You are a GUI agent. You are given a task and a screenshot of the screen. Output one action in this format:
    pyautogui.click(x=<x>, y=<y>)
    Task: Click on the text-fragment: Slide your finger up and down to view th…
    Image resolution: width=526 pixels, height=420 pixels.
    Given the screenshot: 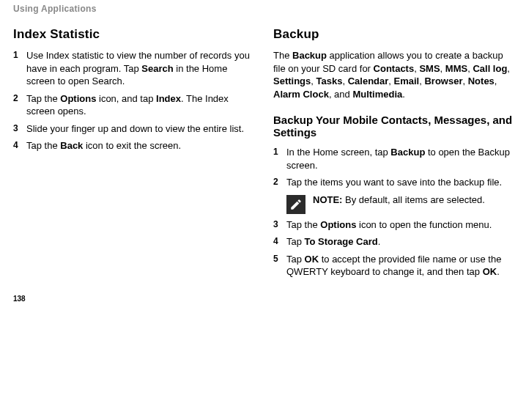 What is the action you would take?
    pyautogui.click(x=135, y=129)
    